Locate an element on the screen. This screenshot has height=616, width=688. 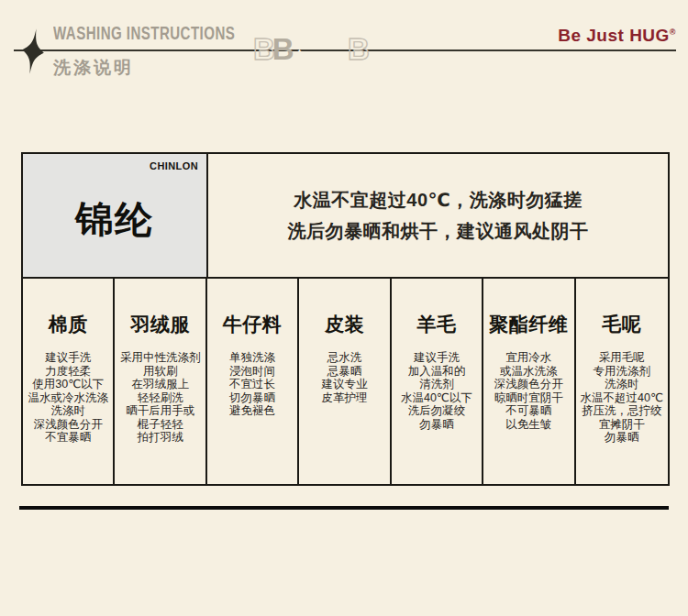
care-line: 拍打羽绒 is located at coordinates (160, 438).